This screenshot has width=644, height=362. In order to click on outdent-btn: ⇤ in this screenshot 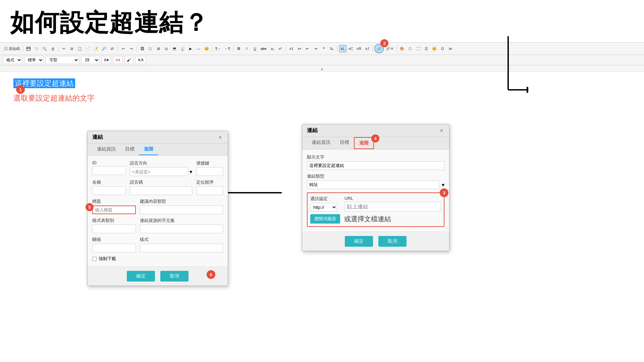, I will do `click(308, 49)`.